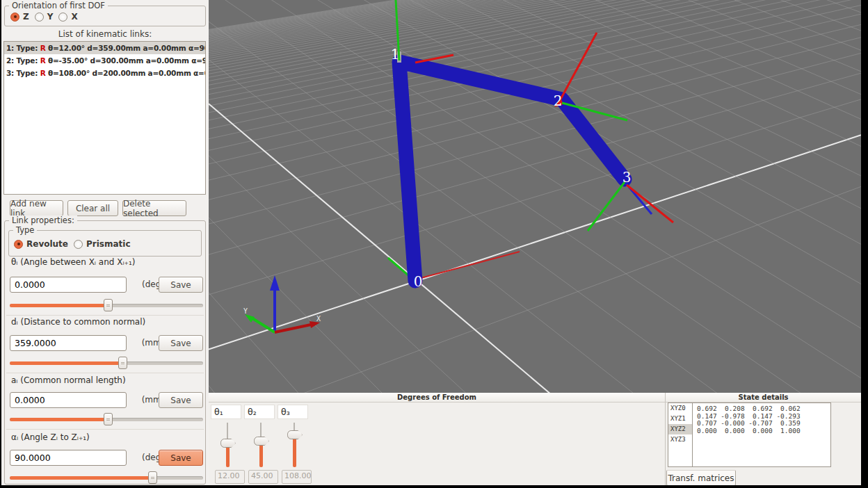 The image size is (868, 488). What do you see at coordinates (246, 311) in the screenshot?
I see `world-y-label: Y` at bounding box center [246, 311].